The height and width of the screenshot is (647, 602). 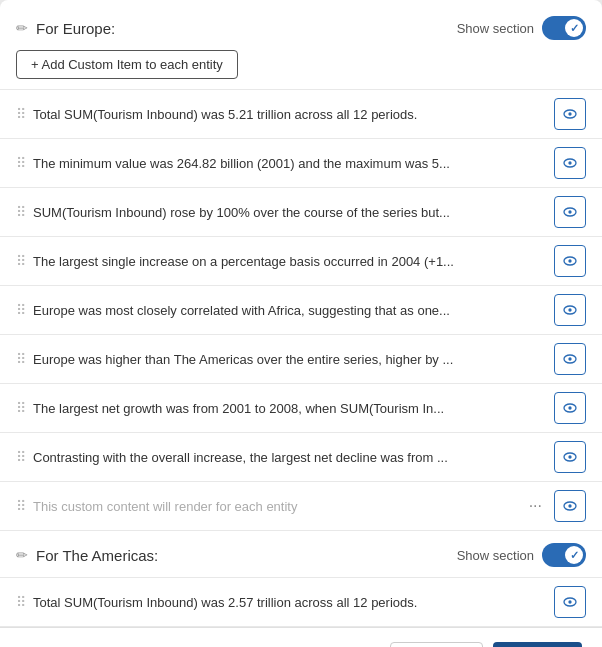 What do you see at coordinates (97, 556) in the screenshot?
I see `section-americas-title: For The Americas:` at bounding box center [97, 556].